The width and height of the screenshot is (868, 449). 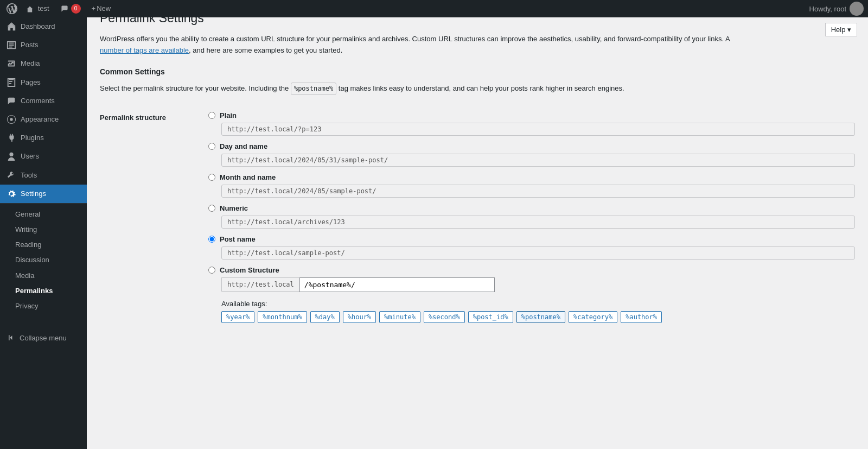 What do you see at coordinates (43, 276) in the screenshot?
I see `sidebar-subitem-media: Media` at bounding box center [43, 276].